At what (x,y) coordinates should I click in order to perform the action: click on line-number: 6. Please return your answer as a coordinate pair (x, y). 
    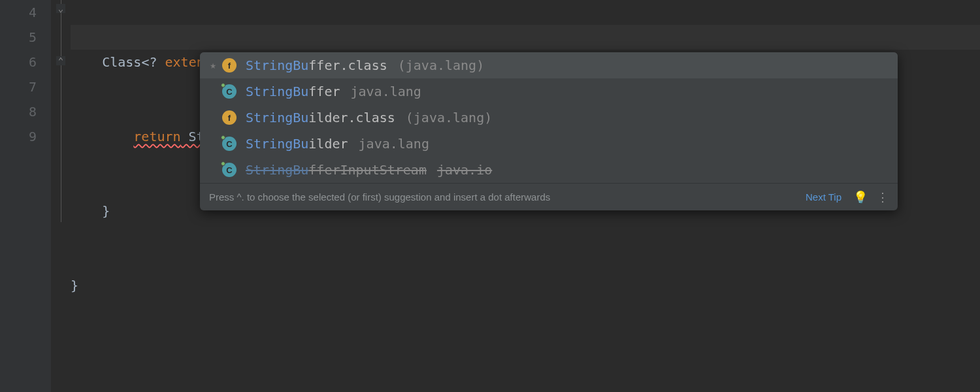
    Looking at the image, I should click on (18, 62).